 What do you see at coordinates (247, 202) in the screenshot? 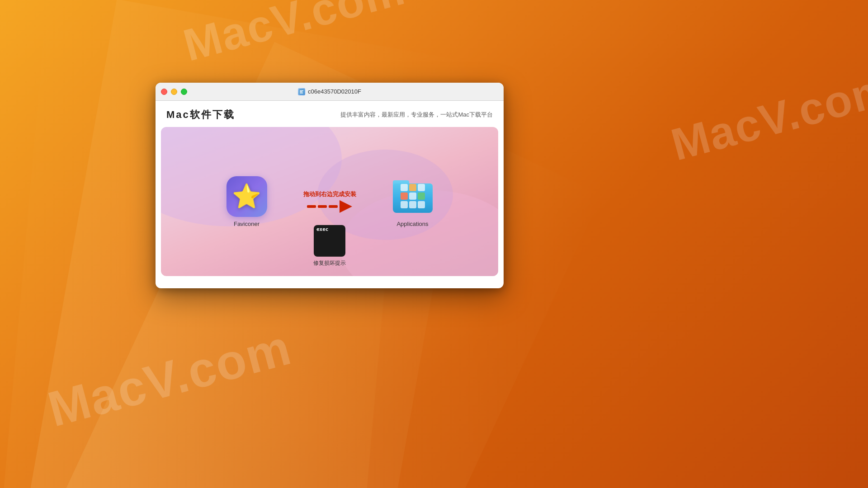
I see `faviconer-wrapper: ⭐ Faviconer` at bounding box center [247, 202].